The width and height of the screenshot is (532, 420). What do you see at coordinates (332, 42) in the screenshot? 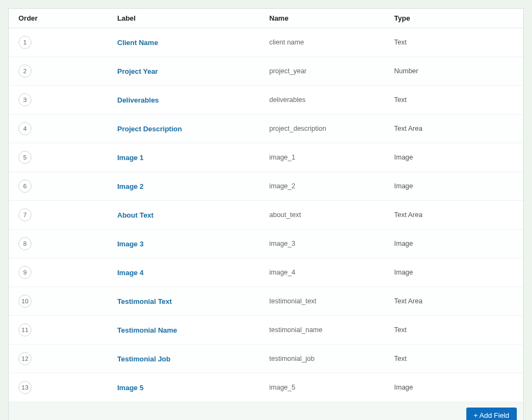
I see `field-name: client name` at bounding box center [332, 42].